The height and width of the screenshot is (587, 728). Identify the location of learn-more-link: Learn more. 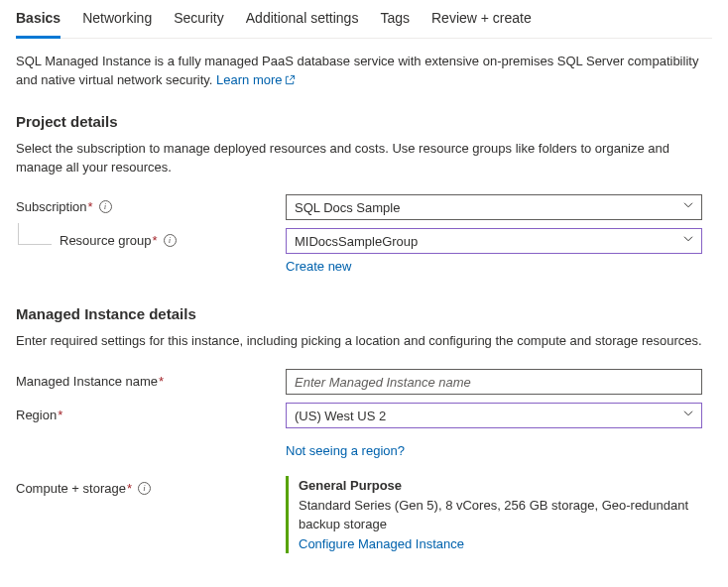
(256, 79).